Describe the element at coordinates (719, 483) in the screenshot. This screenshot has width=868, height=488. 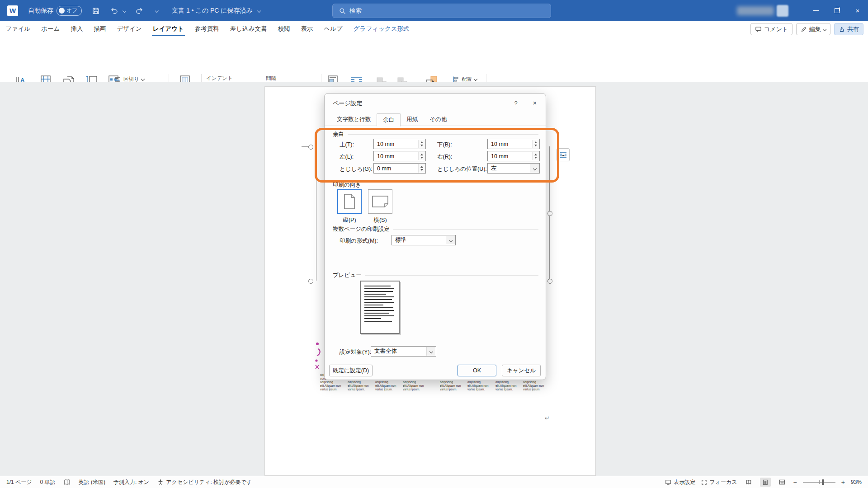
I see `focus-button: フォーカス` at that location.